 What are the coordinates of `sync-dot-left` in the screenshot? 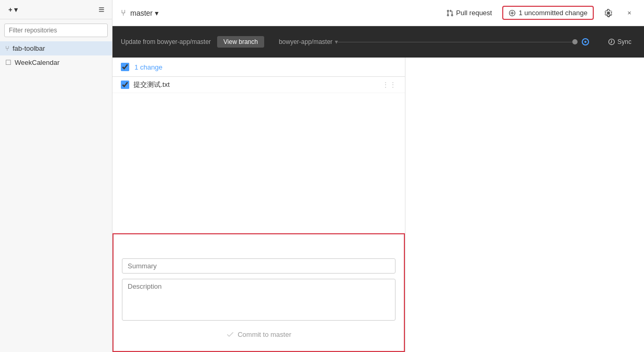 It's located at (575, 42).